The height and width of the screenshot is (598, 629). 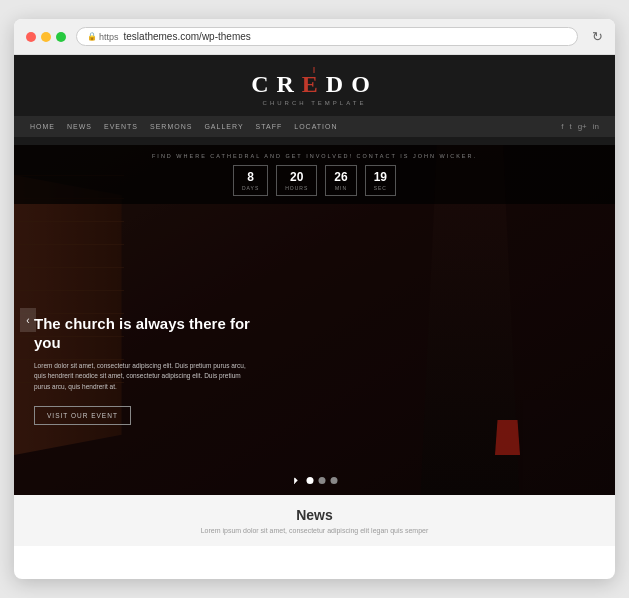 I want to click on hero-content: The church is always there for you Lorem…, so click(x=144, y=370).